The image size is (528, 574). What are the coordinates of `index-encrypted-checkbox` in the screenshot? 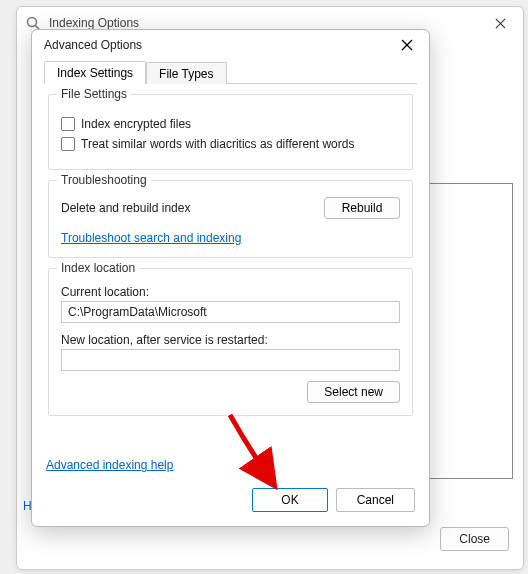 It's located at (68, 124).